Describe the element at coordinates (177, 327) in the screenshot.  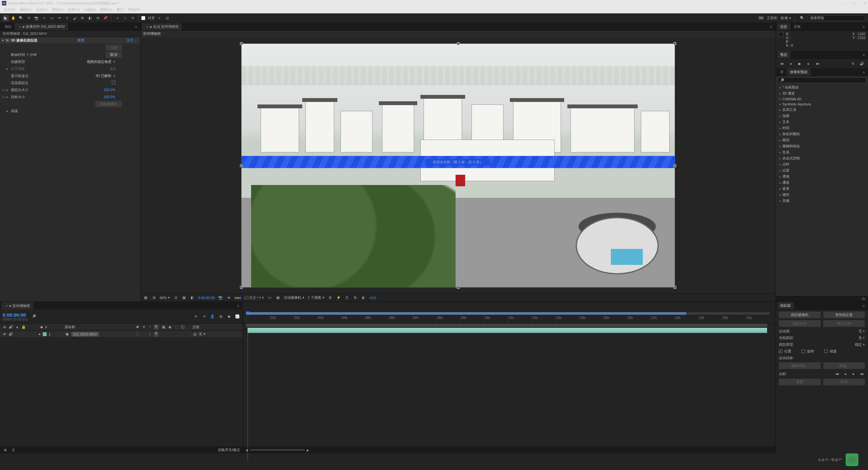
I see `switches-icon: ⬚` at that location.